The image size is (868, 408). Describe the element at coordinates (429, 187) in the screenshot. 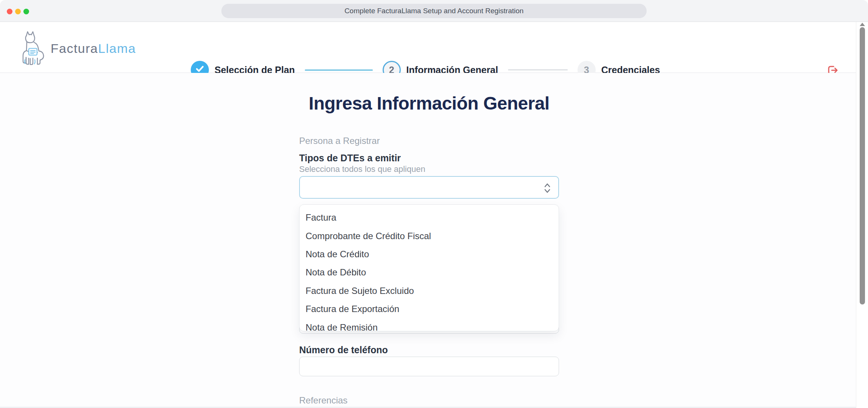

I see `dte-multiselect-input` at that location.